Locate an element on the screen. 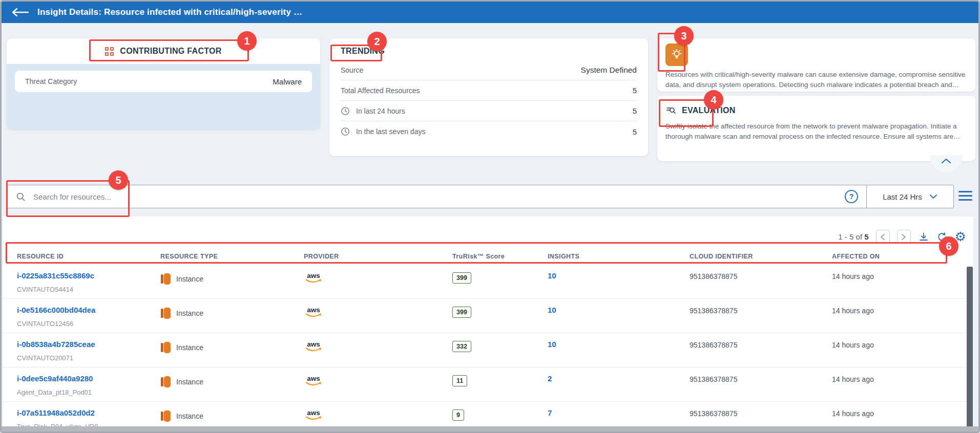 This screenshot has width=980, height=433. settings-gear-icon: ⚙ is located at coordinates (961, 236).